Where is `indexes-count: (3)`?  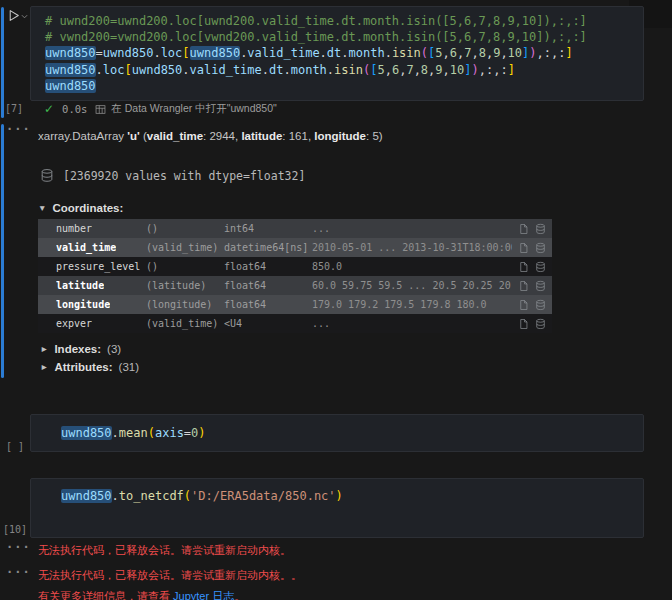 indexes-count: (3) is located at coordinates (114, 349).